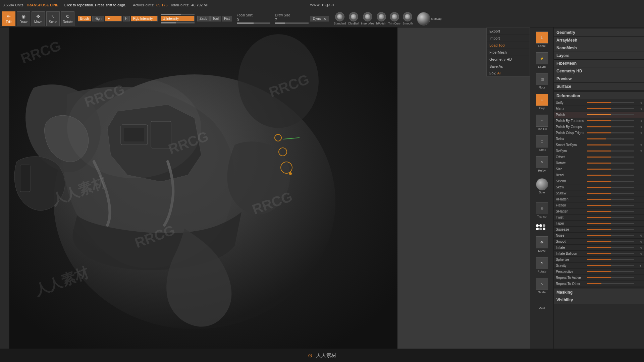  What do you see at coordinates (499, 73) in the screenshot?
I see `goz-all-item: All` at bounding box center [499, 73].